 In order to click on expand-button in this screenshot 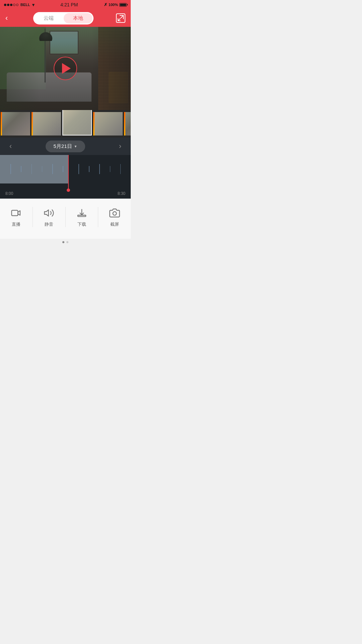, I will do `click(121, 18)`.